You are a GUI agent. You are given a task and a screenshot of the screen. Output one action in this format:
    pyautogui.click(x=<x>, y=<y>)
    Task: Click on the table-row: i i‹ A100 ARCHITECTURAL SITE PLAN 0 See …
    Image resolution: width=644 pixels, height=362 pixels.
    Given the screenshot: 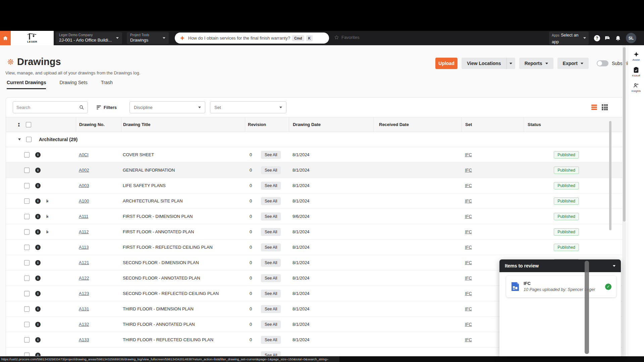 What is the action you would take?
    pyautogui.click(x=315, y=201)
    